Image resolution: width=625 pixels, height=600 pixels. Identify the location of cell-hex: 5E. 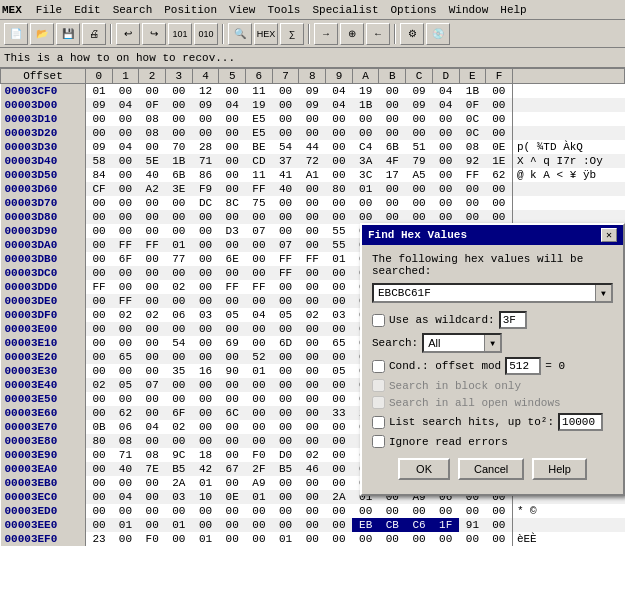
(152, 161).